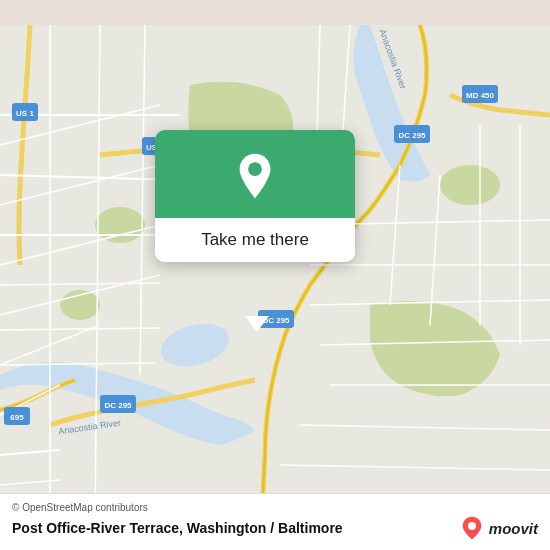 This screenshot has height=550, width=550. Describe the element at coordinates (255, 196) in the screenshot. I see `popup-card: Take me there` at that location.